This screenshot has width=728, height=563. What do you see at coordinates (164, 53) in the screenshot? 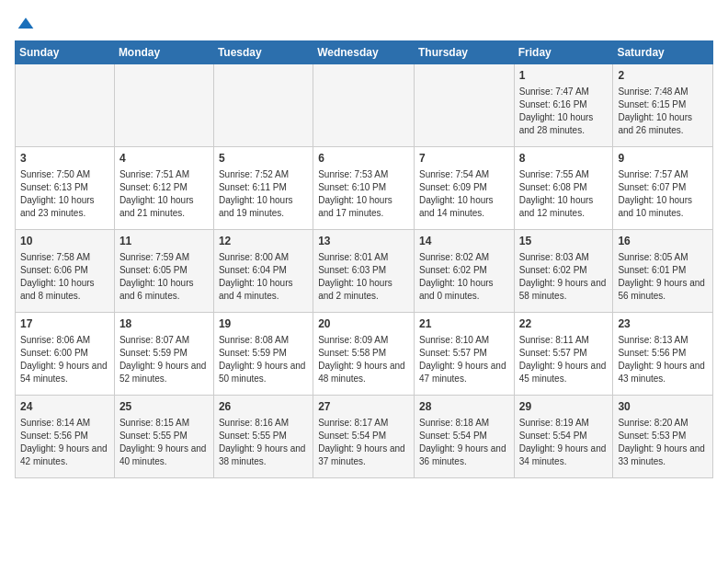
I see `weekday-header-monday: Monday` at bounding box center [164, 53].